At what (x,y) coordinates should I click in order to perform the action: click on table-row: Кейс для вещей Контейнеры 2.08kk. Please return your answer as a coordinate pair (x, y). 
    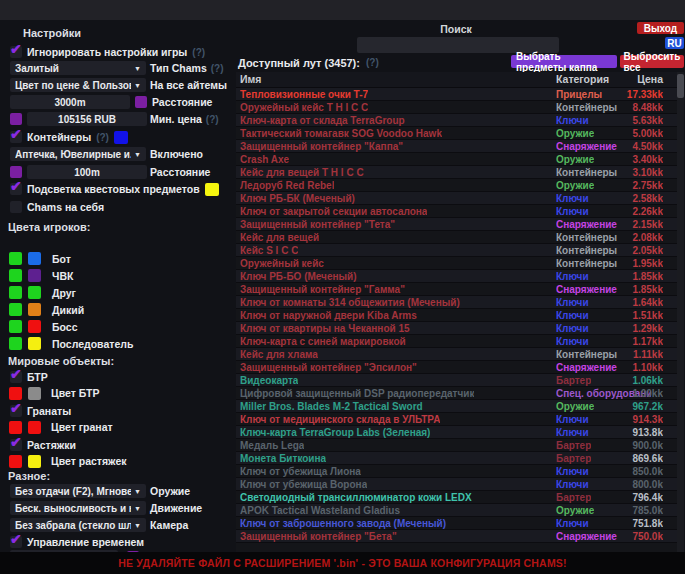
    Looking at the image, I should click on (456, 238).